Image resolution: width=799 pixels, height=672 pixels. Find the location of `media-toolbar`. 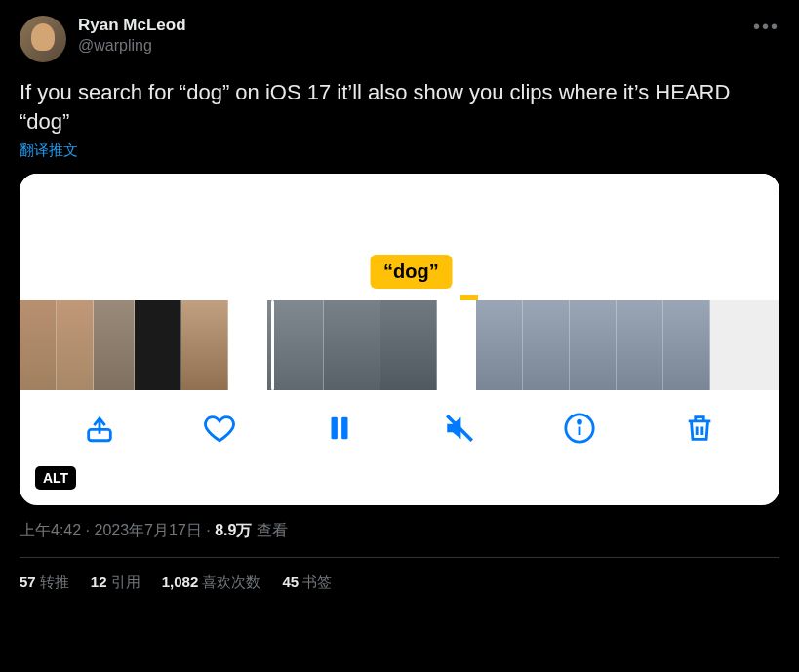

media-toolbar is located at coordinates (400, 428).